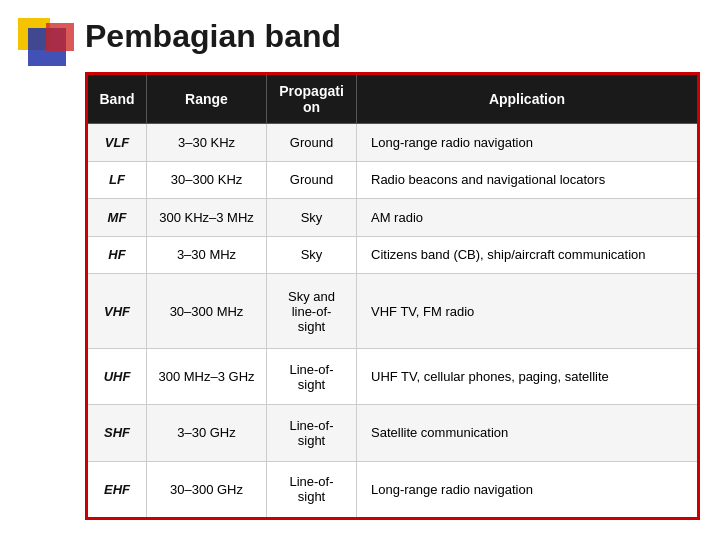  What do you see at coordinates (393, 433) in the screenshot?
I see `table-row: SHF3–30 GHzLine-of-sightSatellite commun…` at bounding box center [393, 433].